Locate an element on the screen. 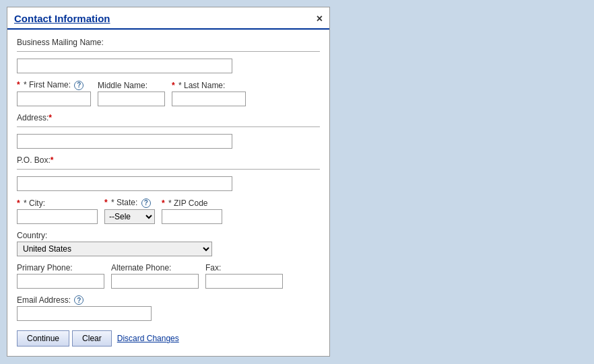 This screenshot has height=364, width=594. middle-name-input is located at coordinates (131, 99).